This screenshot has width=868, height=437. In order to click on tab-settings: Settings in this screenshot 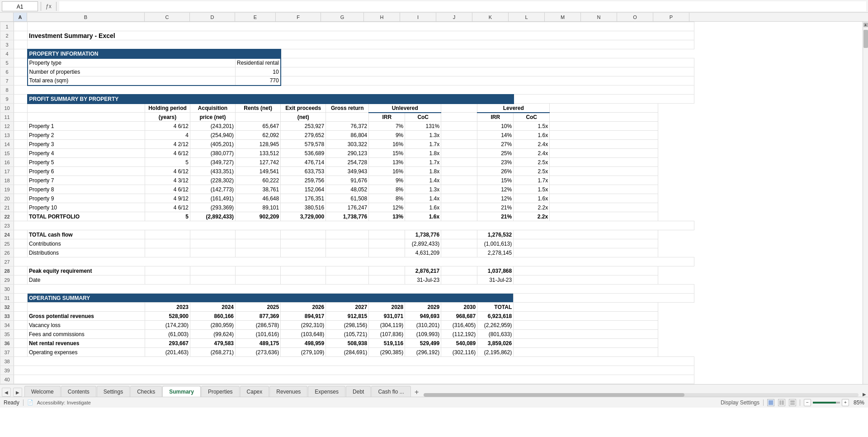, I will do `click(113, 391)`.